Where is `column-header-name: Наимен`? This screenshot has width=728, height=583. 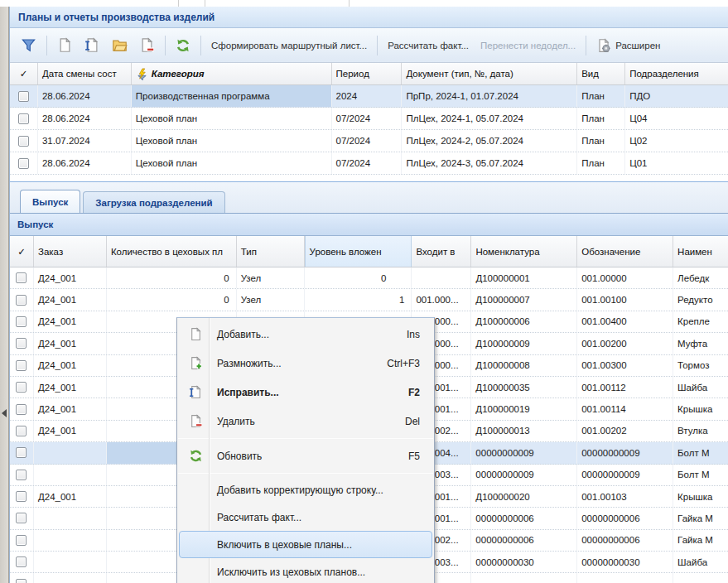
column-header-name: Наимен is located at coordinates (701, 252).